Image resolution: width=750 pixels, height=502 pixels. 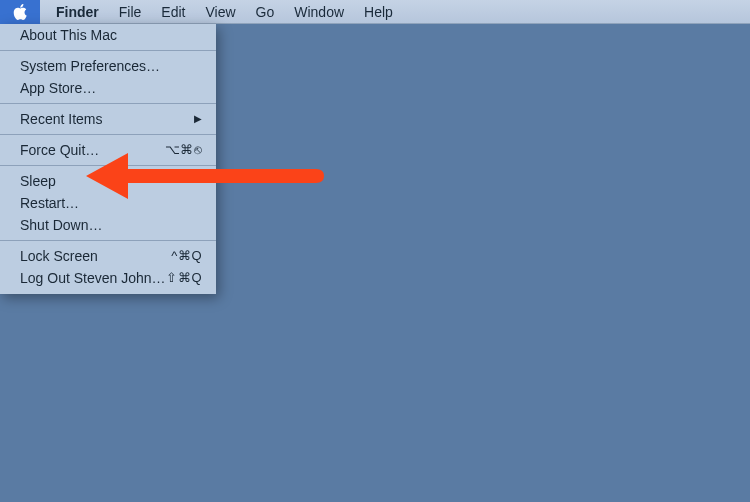 What do you see at coordinates (59, 256) in the screenshot?
I see `menu-item-label: Lock Screen` at bounding box center [59, 256].